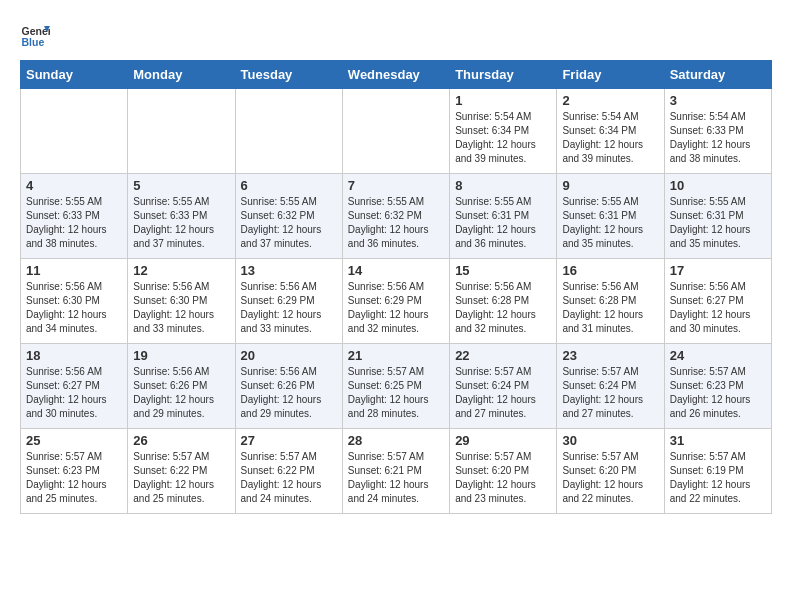 Image resolution: width=792 pixels, height=612 pixels. Describe the element at coordinates (610, 440) in the screenshot. I see `day-number: 30` at that location.